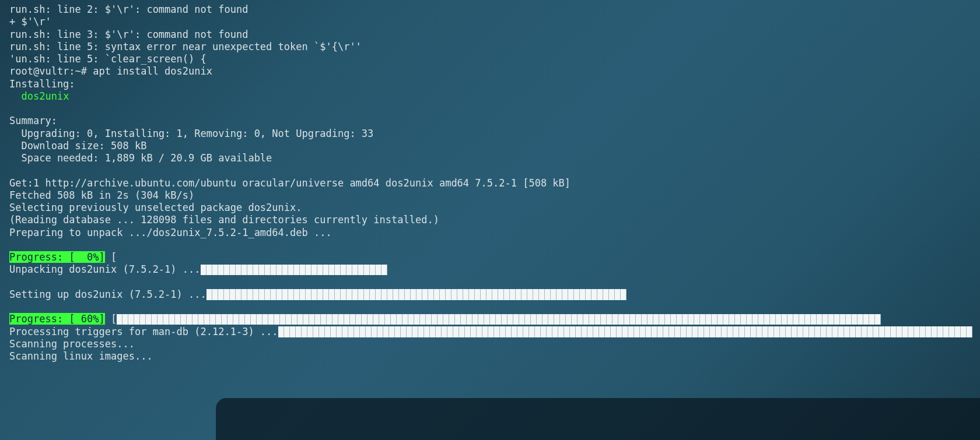  I want to click on terminal-line: run.sh: line 5: syntax error near unexpe…, so click(490, 47).